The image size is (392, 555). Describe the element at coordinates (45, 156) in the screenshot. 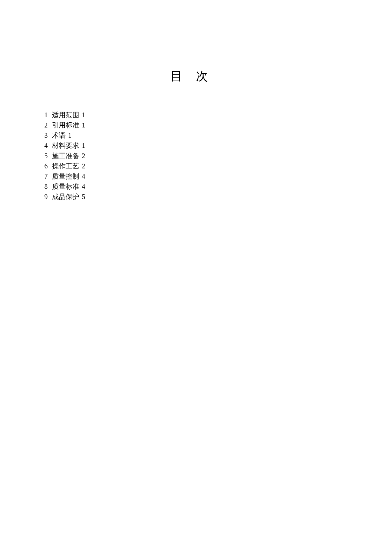

I see `toc-item-number: 5` at that location.